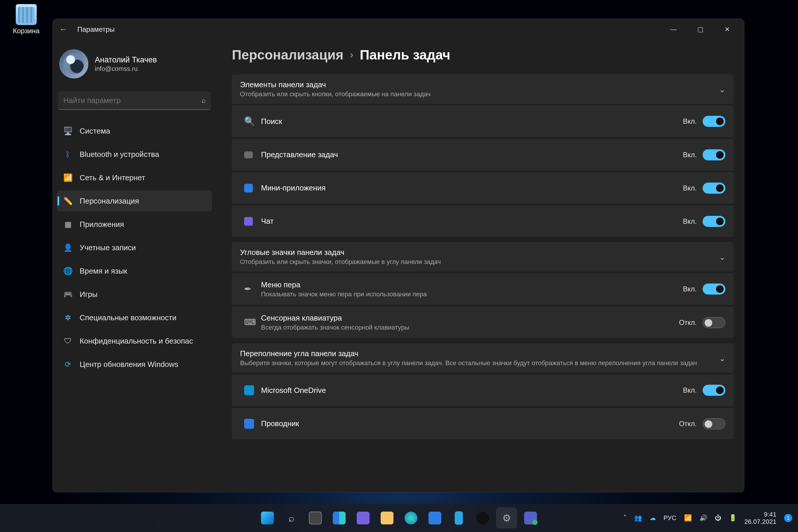  Describe the element at coordinates (472, 121) in the screenshot. I see `row-label: Поиск` at that location.